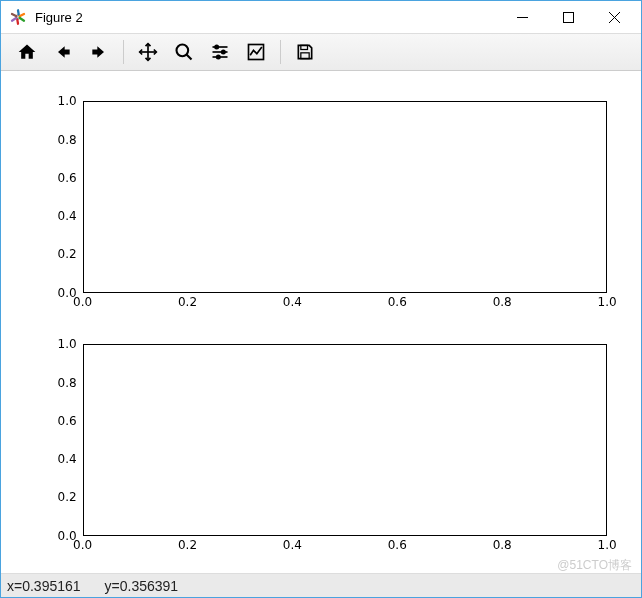 This screenshot has width=642, height=598. What do you see at coordinates (59, 18) in the screenshot?
I see `window-title: Figure 2` at bounding box center [59, 18].